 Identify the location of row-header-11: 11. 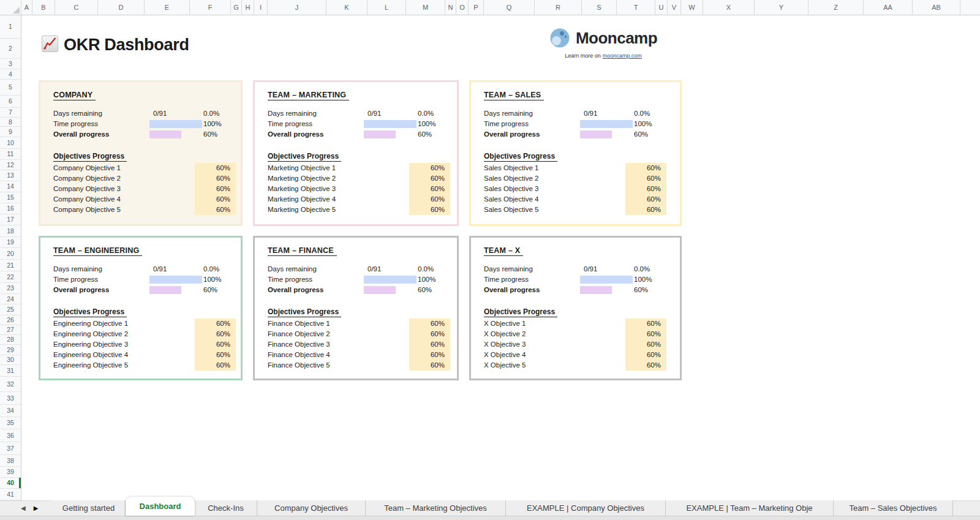
(10, 154).